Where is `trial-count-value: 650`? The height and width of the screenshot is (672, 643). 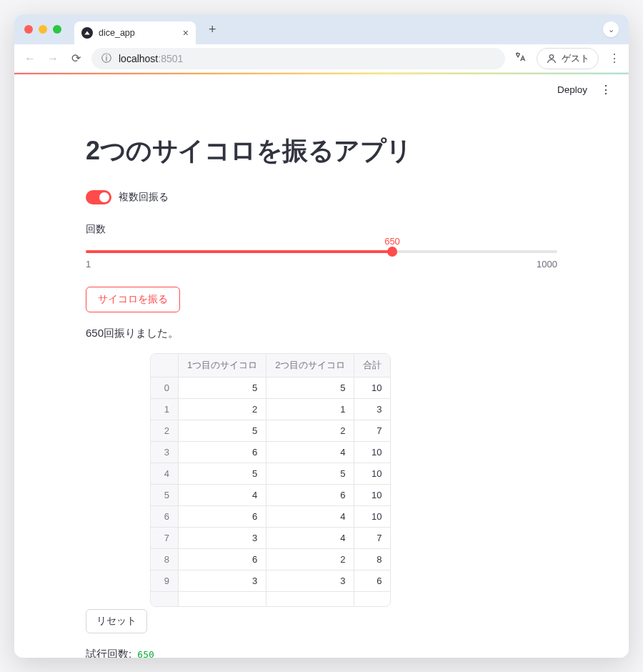 trial-count-value: 650 is located at coordinates (146, 653).